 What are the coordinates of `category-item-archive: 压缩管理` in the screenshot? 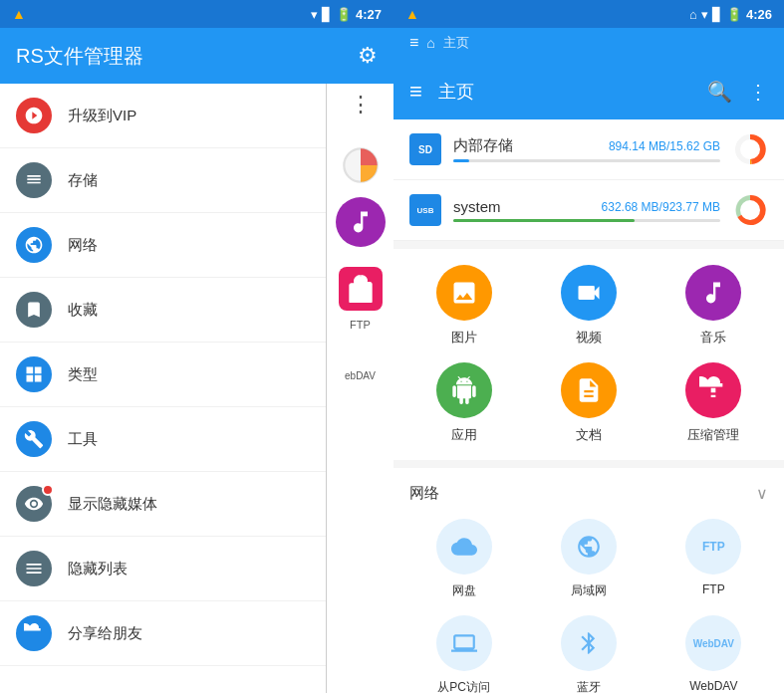 It's located at (713, 403).